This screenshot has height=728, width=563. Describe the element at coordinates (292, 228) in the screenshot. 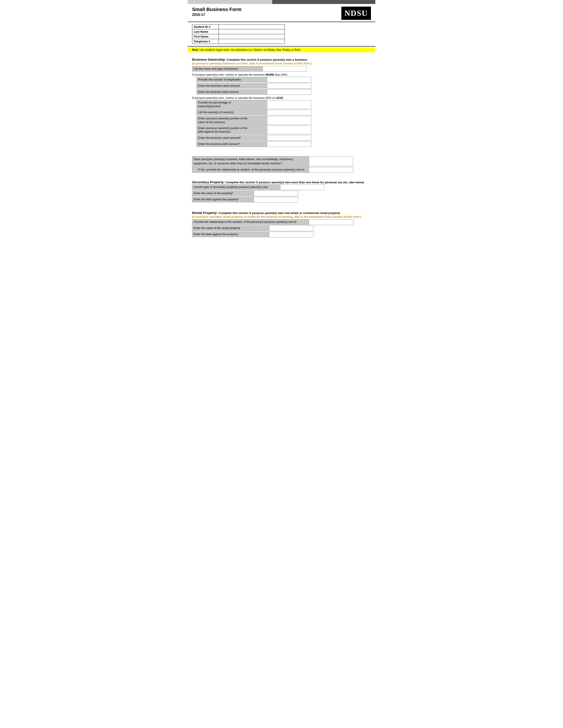

I see `rental-value-field` at that location.